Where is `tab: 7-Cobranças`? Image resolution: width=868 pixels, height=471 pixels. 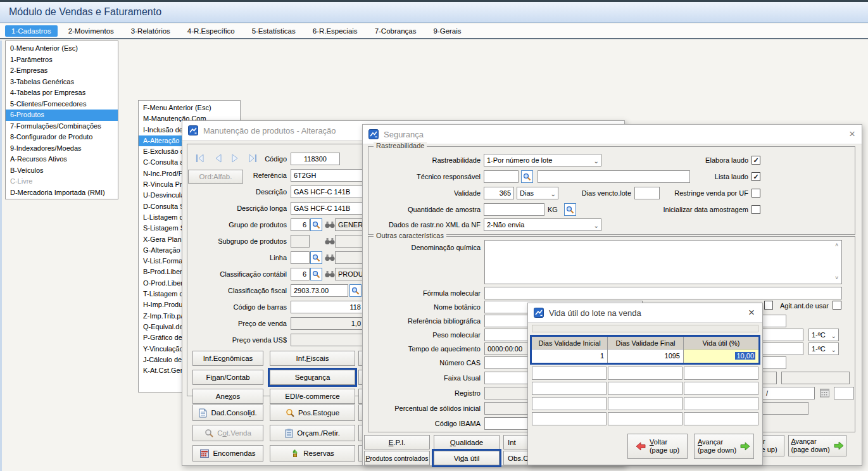
tab: 7-Cobranças is located at coordinates (396, 31).